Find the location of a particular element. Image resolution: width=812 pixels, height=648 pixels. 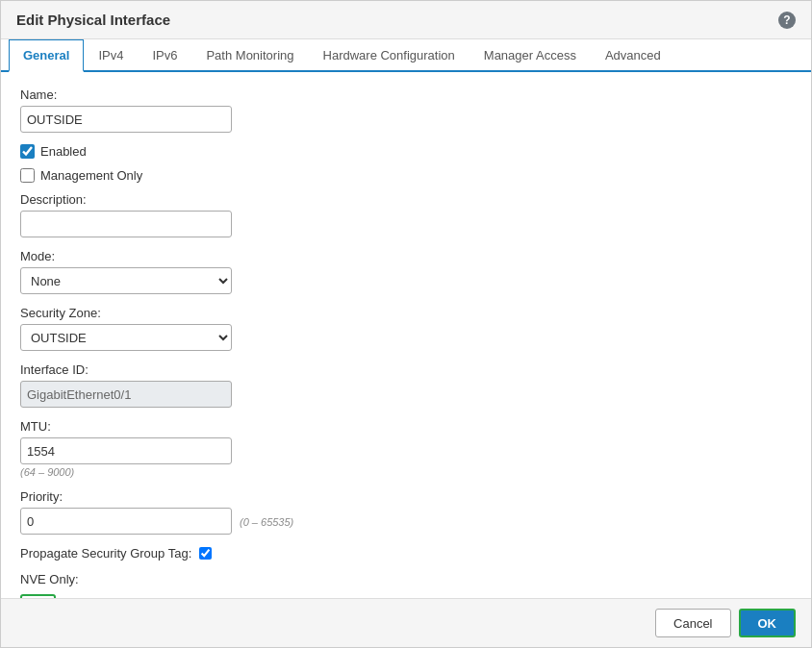

help-icon: ? is located at coordinates (787, 20).